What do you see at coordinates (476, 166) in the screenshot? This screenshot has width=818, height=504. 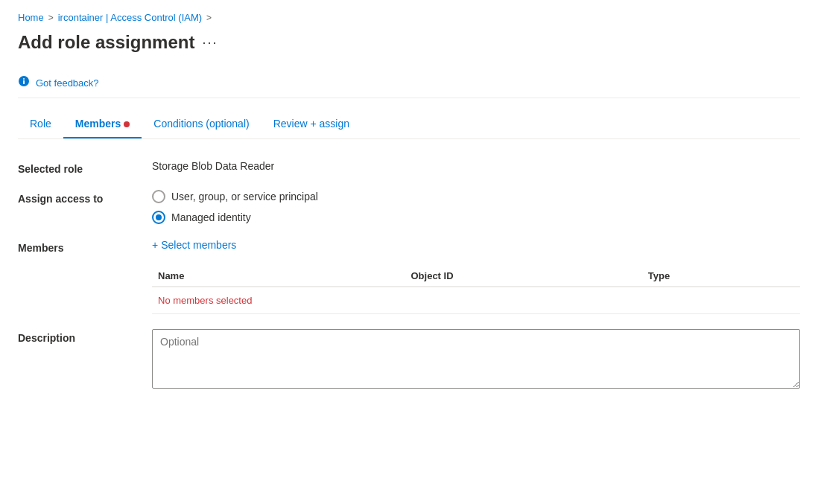 I see `selected-role-value: Storage Blob Data Reader` at bounding box center [476, 166].